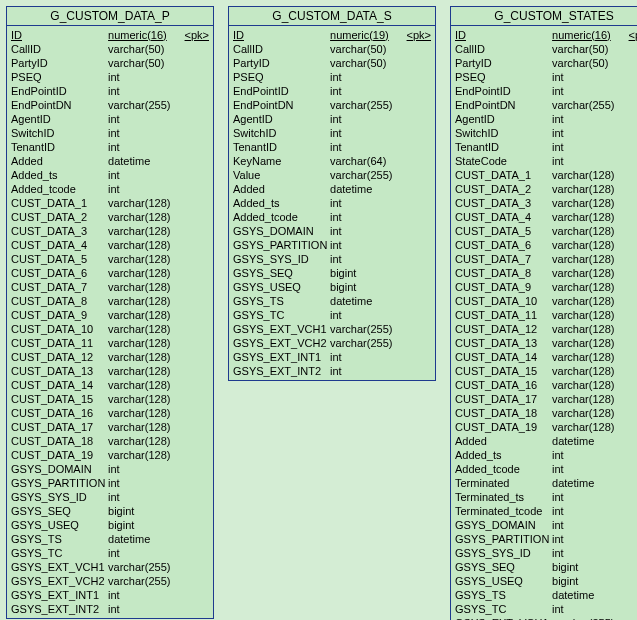  Describe the element at coordinates (504, 441) in the screenshot. I see `column-name: Added` at that location.